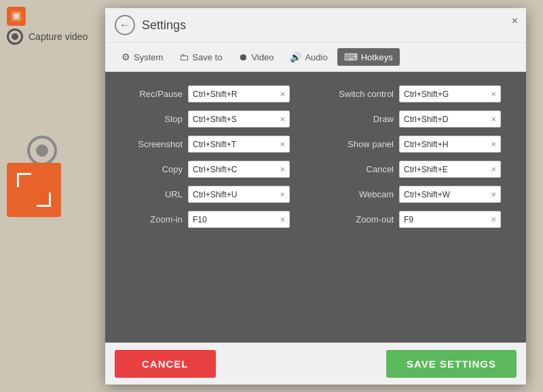 The image size is (543, 392). I want to click on hotkey-input-wrap-url: ×, so click(239, 194).